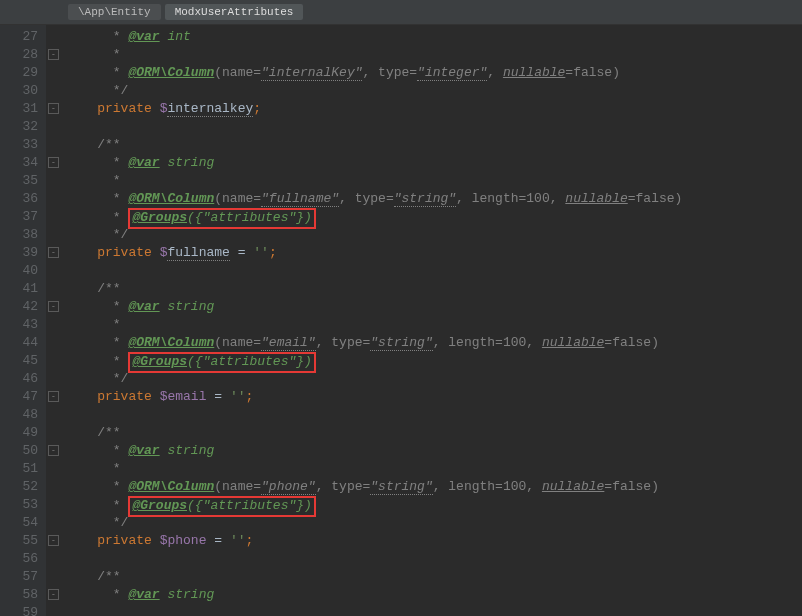 This screenshot has height=616, width=802. What do you see at coordinates (434, 397) in the screenshot?
I see `code-line: private $email = '';` at bounding box center [434, 397].